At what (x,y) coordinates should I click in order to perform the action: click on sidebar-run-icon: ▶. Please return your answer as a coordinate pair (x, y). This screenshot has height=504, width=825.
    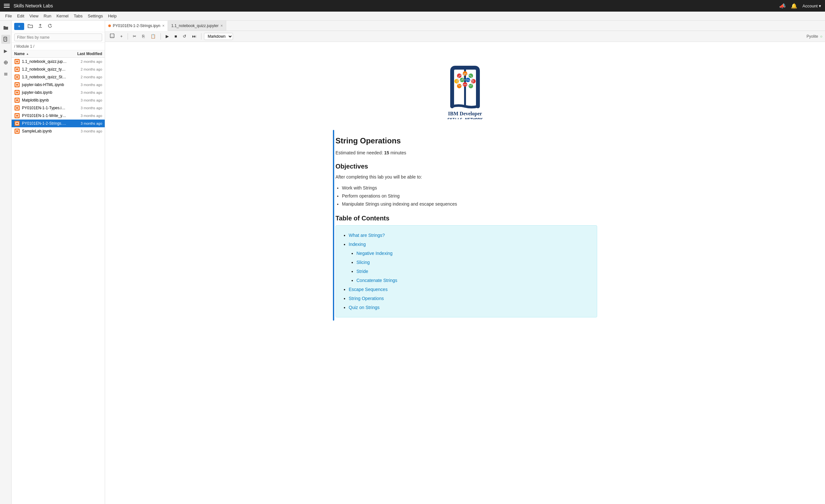
    Looking at the image, I should click on (6, 51).